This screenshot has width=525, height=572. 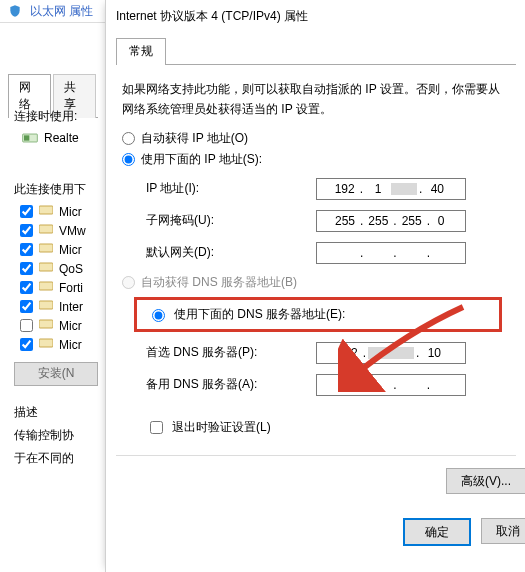 What do you see at coordinates (464, 532) in the screenshot?
I see `dialog-buttons: 确定 取消` at bounding box center [464, 532].